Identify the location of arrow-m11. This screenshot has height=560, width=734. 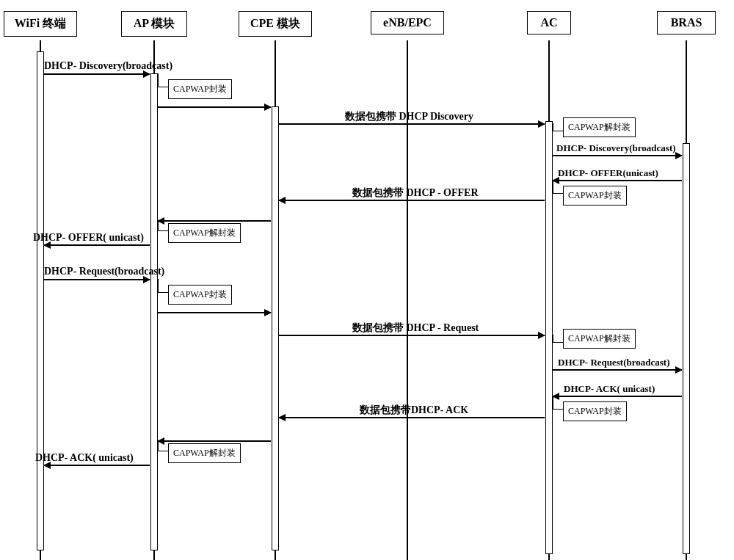
(412, 418).